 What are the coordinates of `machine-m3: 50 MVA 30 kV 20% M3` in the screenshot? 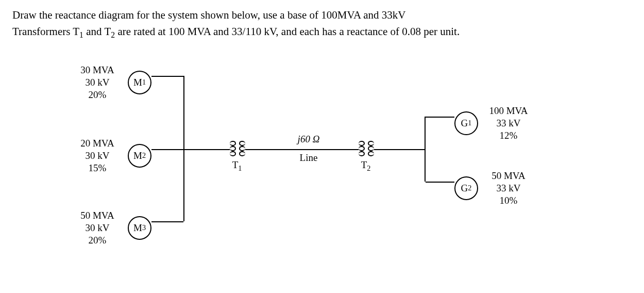 It's located at (113, 228).